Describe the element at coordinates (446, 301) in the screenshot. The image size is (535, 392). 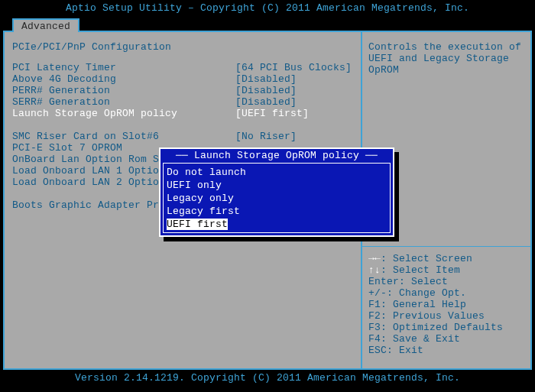
I see `help-keys: →←──: Select Screen: Select Screen ↑↓: S…` at that location.